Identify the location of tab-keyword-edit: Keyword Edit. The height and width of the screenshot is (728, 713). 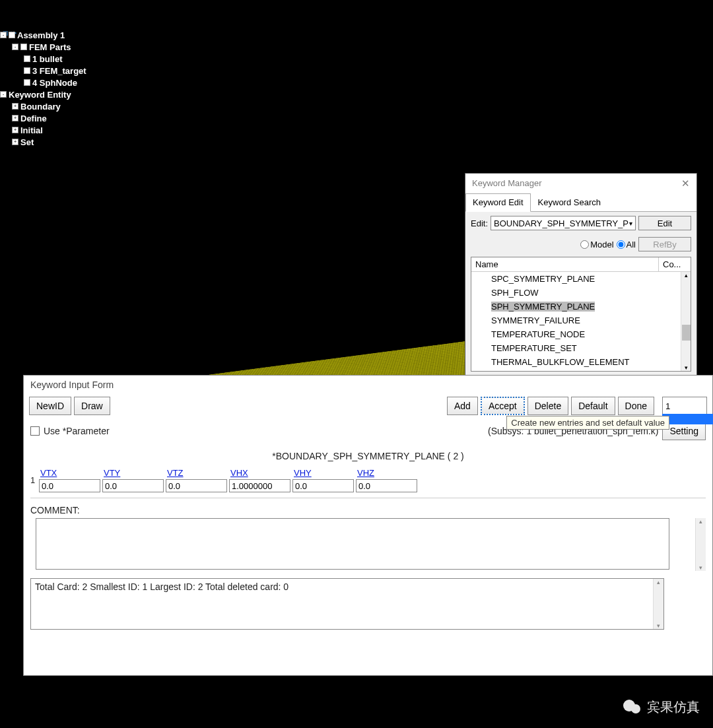
(498, 203).